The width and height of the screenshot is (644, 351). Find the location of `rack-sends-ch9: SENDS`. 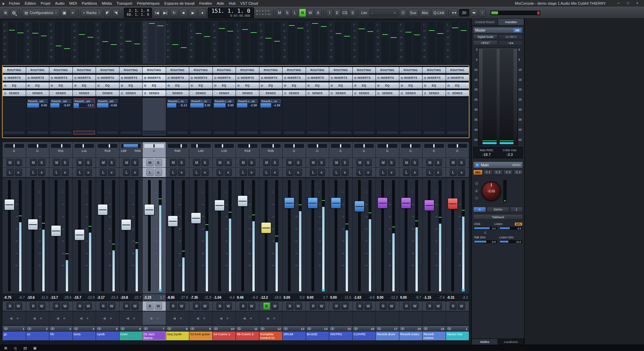

rack-sends-ch9: SENDS is located at coordinates (201, 93).